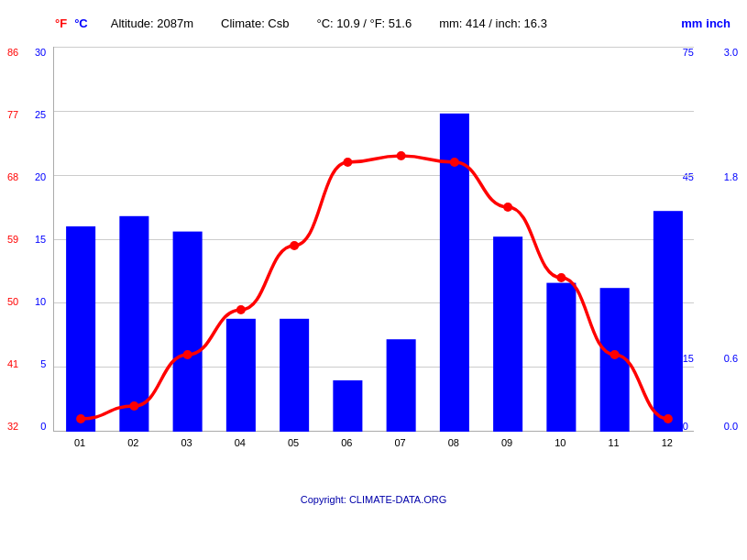  Describe the element at coordinates (374, 500) in the screenshot. I see `copyright-text: Copyright: CLIMATE-DATA.ORG` at that location.